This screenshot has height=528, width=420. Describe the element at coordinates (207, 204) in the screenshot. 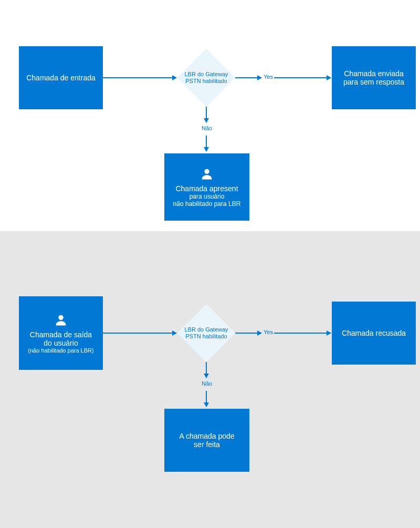

I see `node-label: não habilitado para LBR` at that location.